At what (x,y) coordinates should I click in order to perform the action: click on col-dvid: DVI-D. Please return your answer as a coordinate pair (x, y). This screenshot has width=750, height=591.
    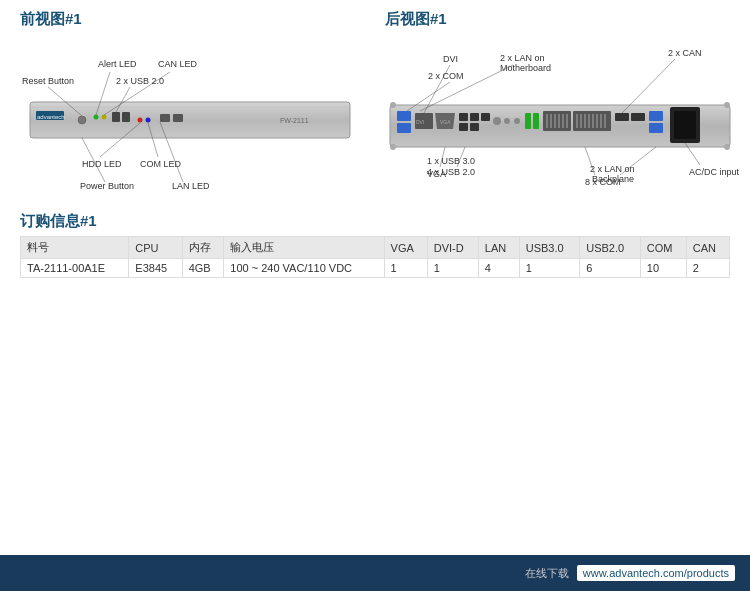
    Looking at the image, I should click on (452, 248).